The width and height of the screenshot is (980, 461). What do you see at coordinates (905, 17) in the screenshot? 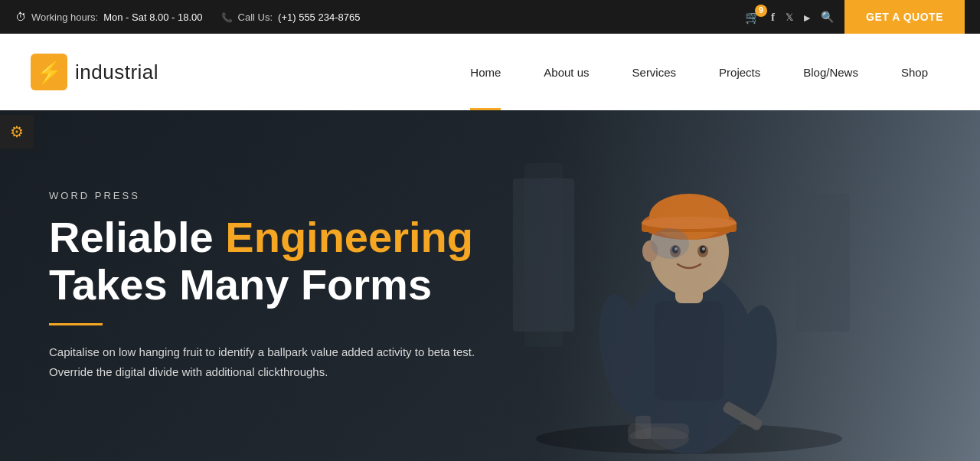
I see `get-quote-button: GET A QUOTE` at bounding box center [905, 17].